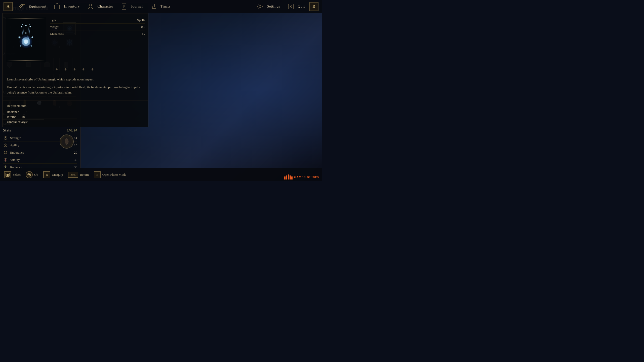 The width and height of the screenshot is (644, 362). I want to click on equipment-icon, so click(22, 7).